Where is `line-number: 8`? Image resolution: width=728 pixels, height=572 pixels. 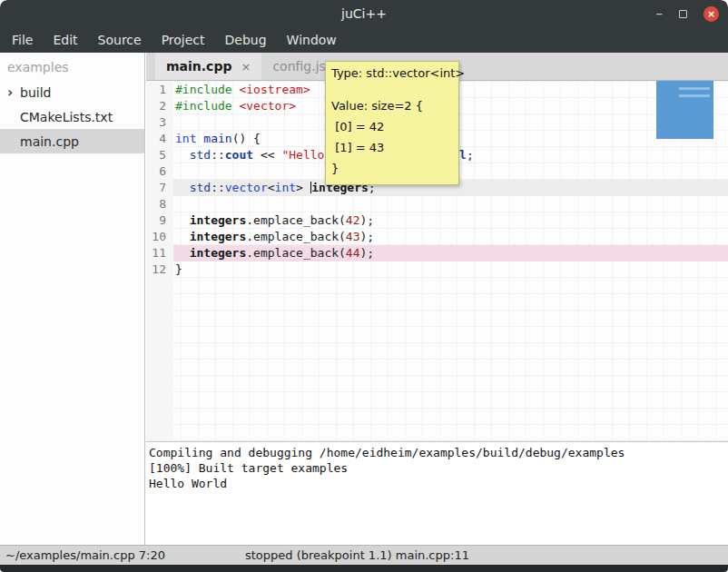
line-number: 8 is located at coordinates (160, 204).